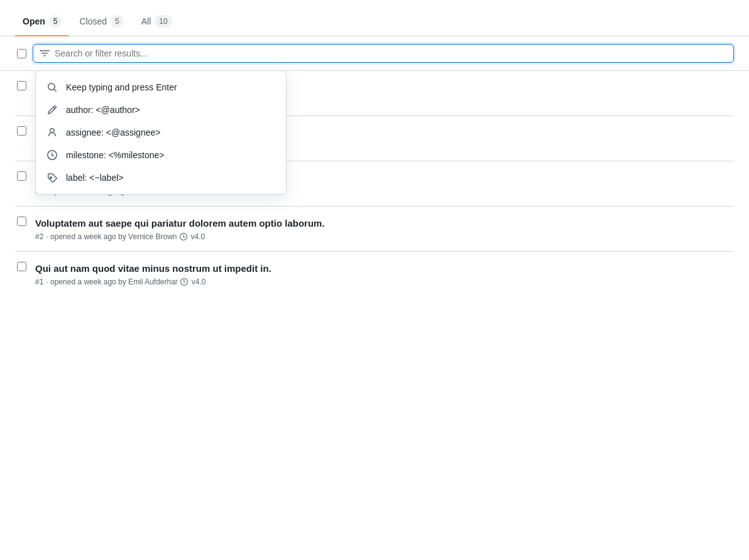  Describe the element at coordinates (45, 53) in the screenshot. I see `filter-icon` at that location.